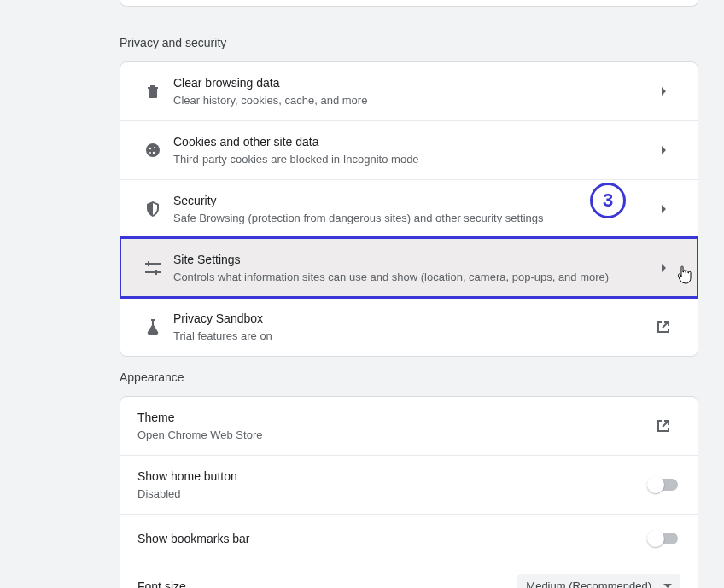  What do you see at coordinates (608, 201) in the screenshot?
I see `annotation-step-badge: 3` at bounding box center [608, 201].